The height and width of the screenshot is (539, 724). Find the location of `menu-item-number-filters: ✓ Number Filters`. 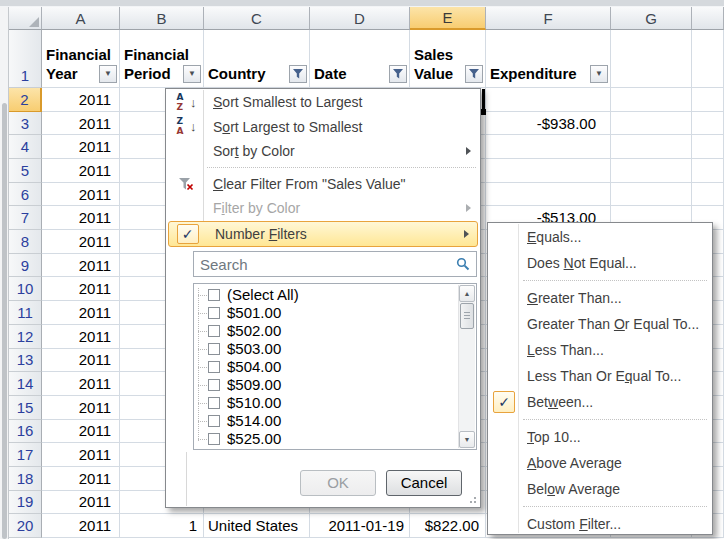

menu-item-number-filters: ✓ Number Filters is located at coordinates (323, 234).